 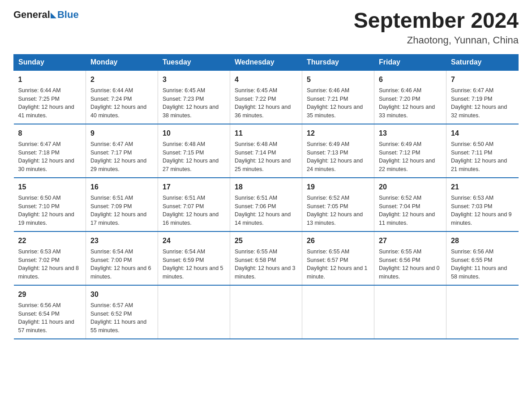 What do you see at coordinates (483, 258) in the screenshot?
I see `calendar-cell: 28Sunrise: 6:56 AMSunset: 6:55 PMDayligh…` at bounding box center [483, 258].